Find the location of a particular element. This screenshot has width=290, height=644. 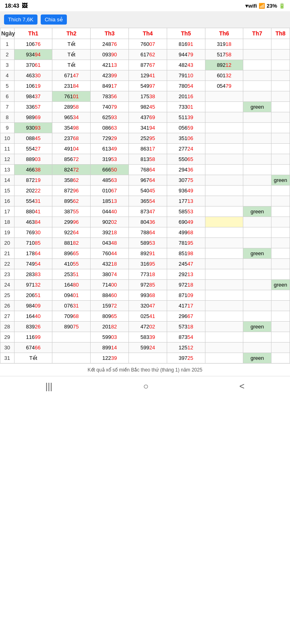

cell-th2: Tết is located at coordinates (72, 65).